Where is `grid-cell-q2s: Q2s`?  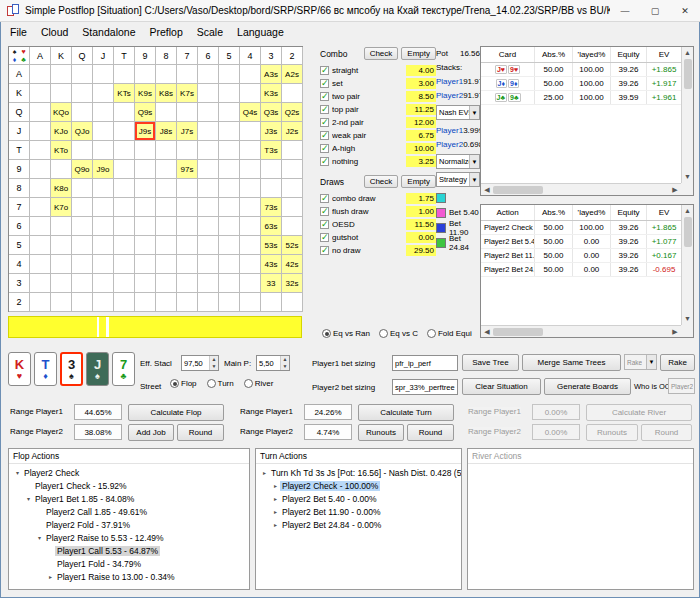 grid-cell-q2s: Q2s is located at coordinates (292, 112).